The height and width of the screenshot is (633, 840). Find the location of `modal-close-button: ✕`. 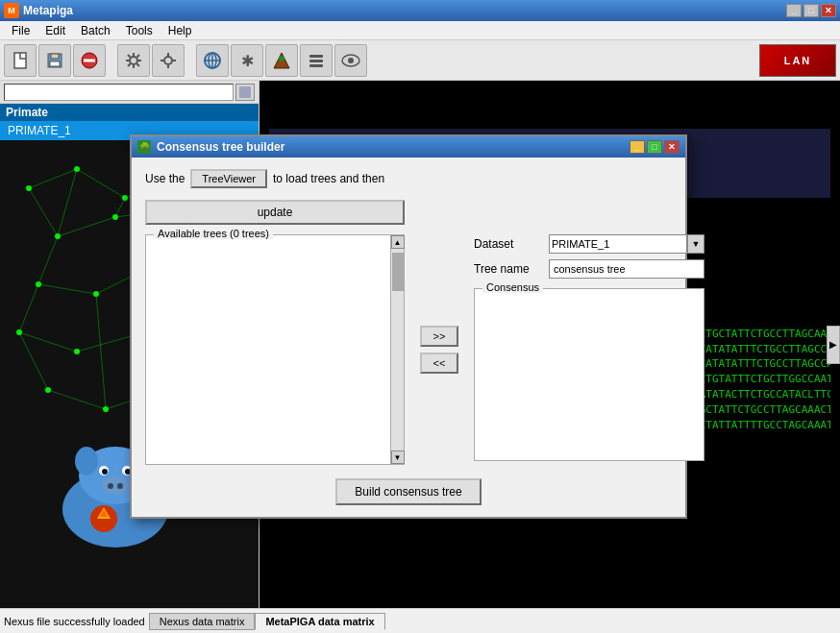

modal-close-button: ✕ is located at coordinates (672, 147).